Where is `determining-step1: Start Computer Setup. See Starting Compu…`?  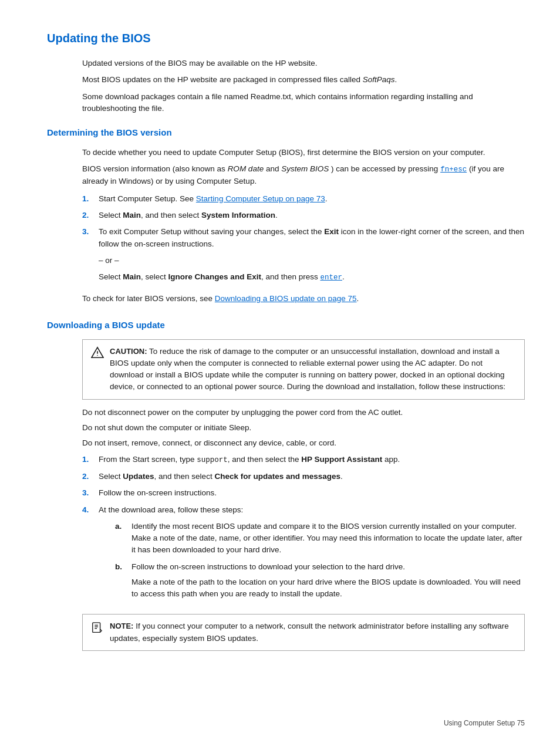 determining-step1: Start Computer Setup. See Starting Compu… is located at coordinates (303, 199).